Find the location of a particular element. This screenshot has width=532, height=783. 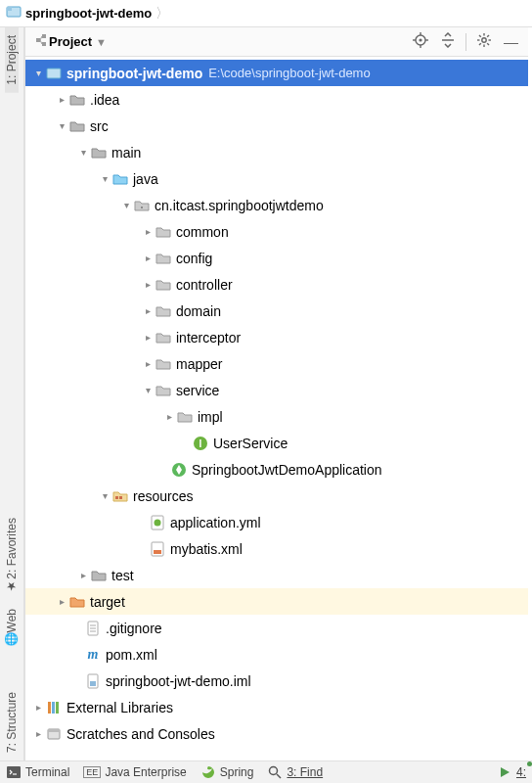

node-label: service is located at coordinates (198, 391).